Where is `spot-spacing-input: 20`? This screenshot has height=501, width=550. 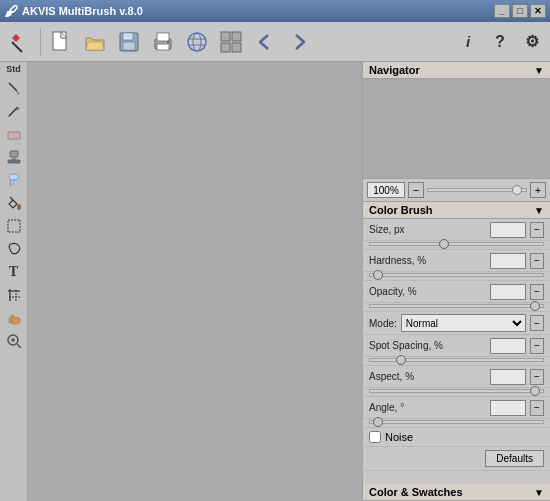
spot-spacing-input: 20 is located at coordinates (508, 346).